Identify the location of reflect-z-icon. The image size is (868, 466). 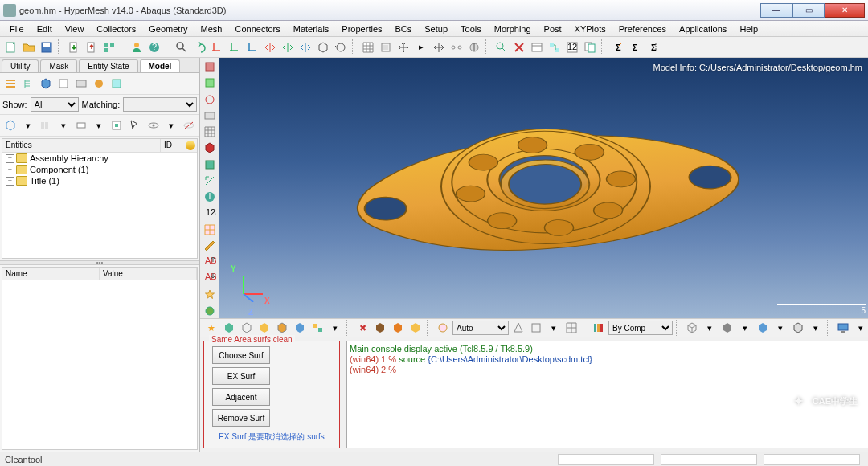
(305, 47).